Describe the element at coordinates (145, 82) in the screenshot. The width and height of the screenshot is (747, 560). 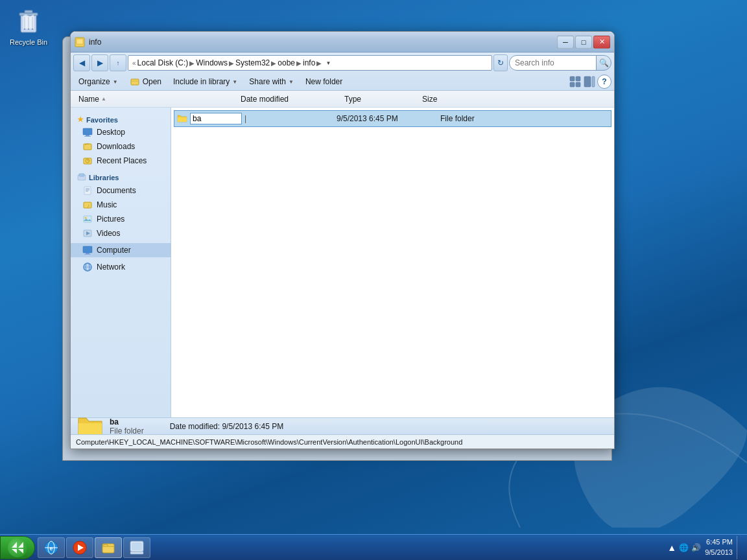
I see `open-menu: Open` at that location.